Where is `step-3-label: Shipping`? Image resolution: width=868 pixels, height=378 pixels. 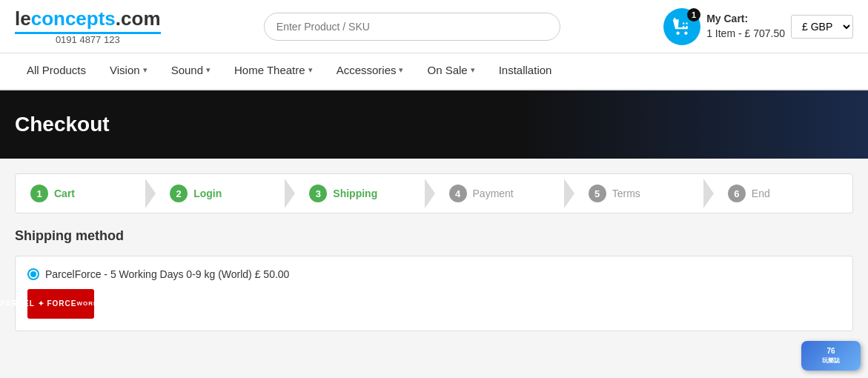
step-3-label: Shipping is located at coordinates (355, 193).